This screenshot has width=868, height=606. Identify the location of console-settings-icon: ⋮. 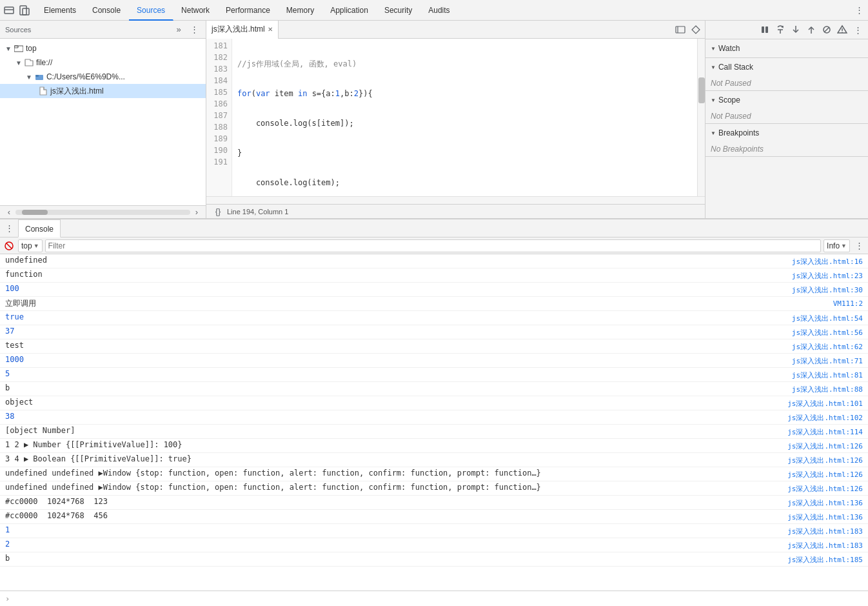
(859, 246).